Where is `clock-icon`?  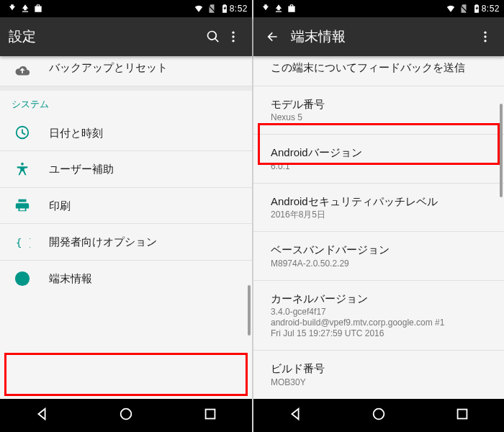
clock-icon is located at coordinates (22, 132).